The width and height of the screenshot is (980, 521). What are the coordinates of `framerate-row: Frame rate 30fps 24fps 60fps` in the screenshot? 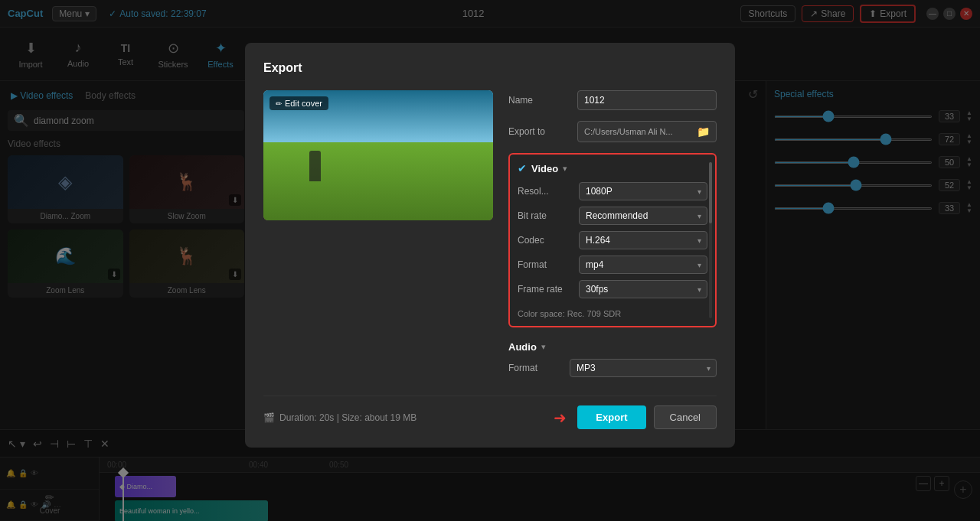 It's located at (612, 289).